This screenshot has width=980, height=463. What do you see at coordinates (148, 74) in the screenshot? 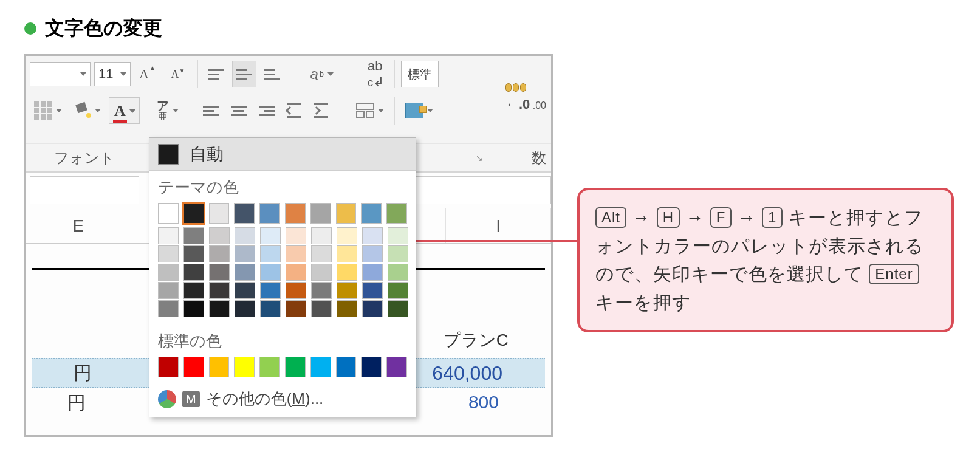
I see `grow-font-button: A▲` at bounding box center [148, 74].